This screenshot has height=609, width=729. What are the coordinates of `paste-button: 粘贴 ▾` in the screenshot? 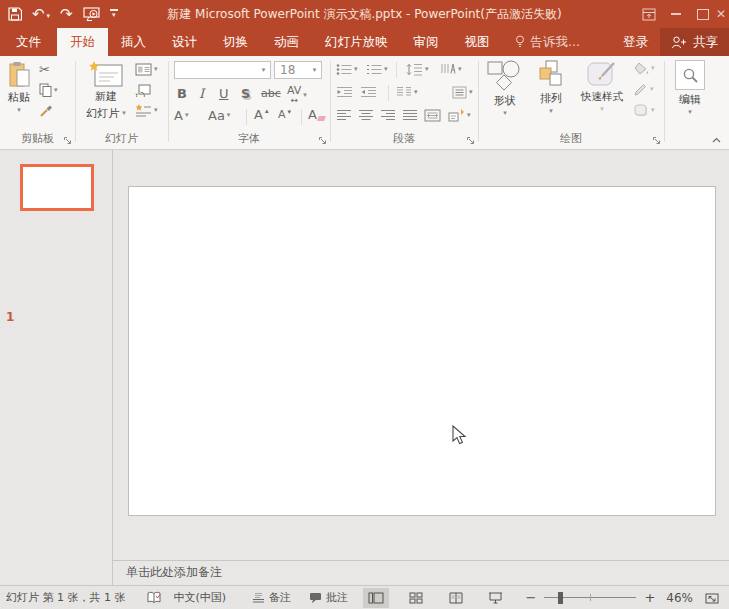 It's located at (19, 88).